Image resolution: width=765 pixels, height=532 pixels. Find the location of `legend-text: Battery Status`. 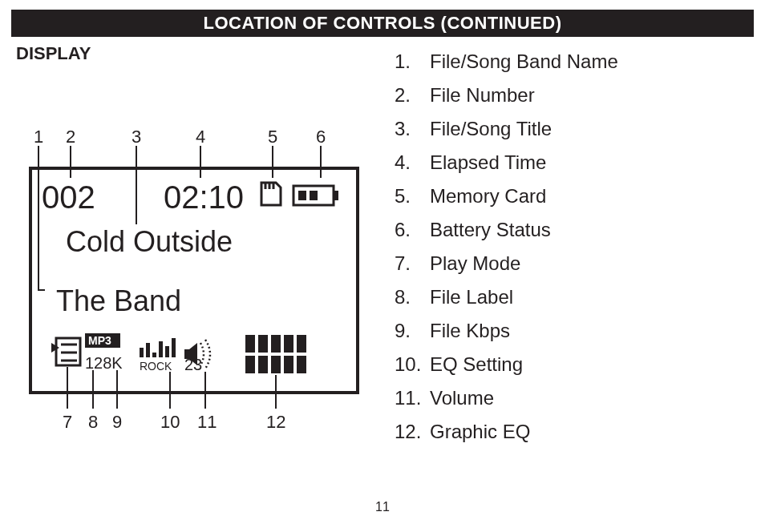

legend-text: Battery Status is located at coordinates (491, 230).